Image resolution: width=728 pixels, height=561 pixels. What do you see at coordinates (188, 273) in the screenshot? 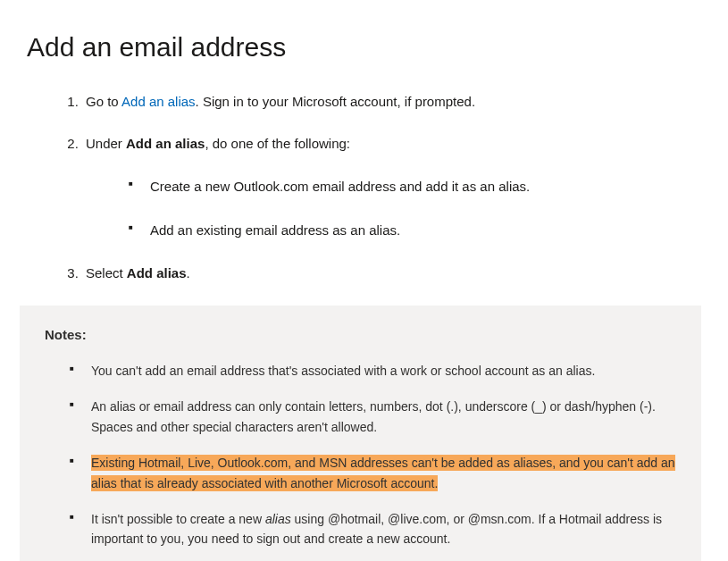
I see `step-3-suffix: .` at bounding box center [188, 273].